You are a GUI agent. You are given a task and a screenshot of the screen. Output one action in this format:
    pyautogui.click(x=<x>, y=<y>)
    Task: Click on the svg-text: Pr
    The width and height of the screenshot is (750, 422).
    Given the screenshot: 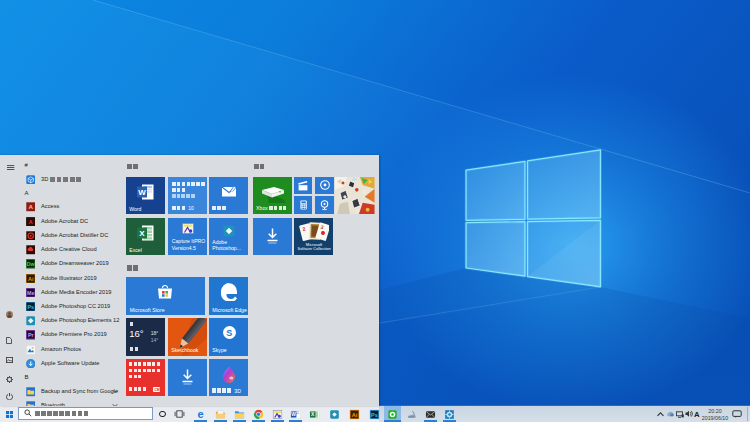 What is the action you would take?
    pyautogui.click(x=30, y=336)
    